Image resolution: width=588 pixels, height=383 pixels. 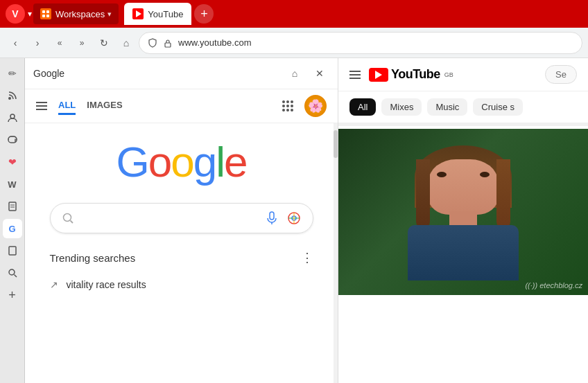 What do you see at coordinates (355, 75) in the screenshot?
I see `youtube-menu-icon` at bounding box center [355, 75].